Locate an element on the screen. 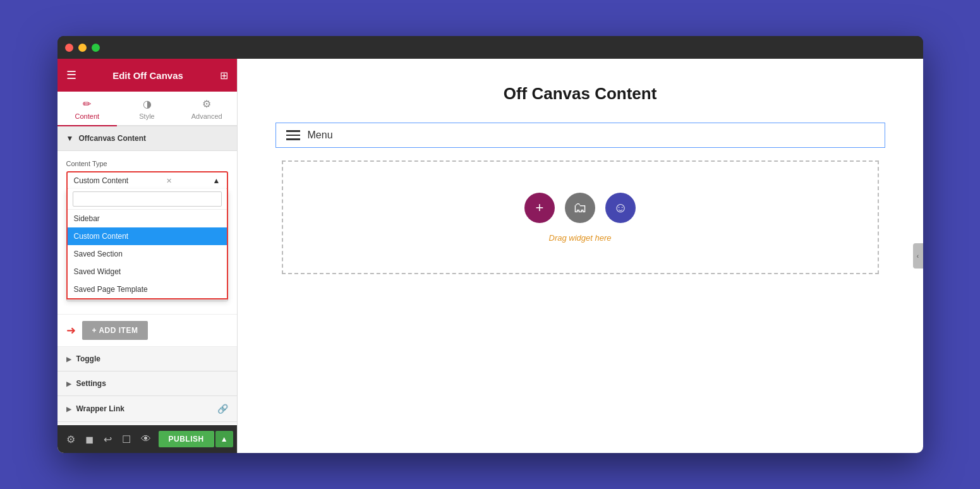 Image resolution: width=980 pixels, height=489 pixels. toggle-label: Toggle is located at coordinates (88, 359).